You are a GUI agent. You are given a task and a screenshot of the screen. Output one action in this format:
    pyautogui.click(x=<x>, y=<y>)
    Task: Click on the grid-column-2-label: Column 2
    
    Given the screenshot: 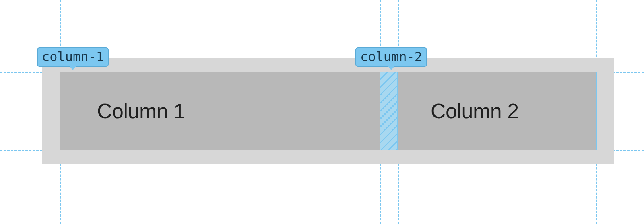 What is the action you would take?
    pyautogui.click(x=475, y=111)
    